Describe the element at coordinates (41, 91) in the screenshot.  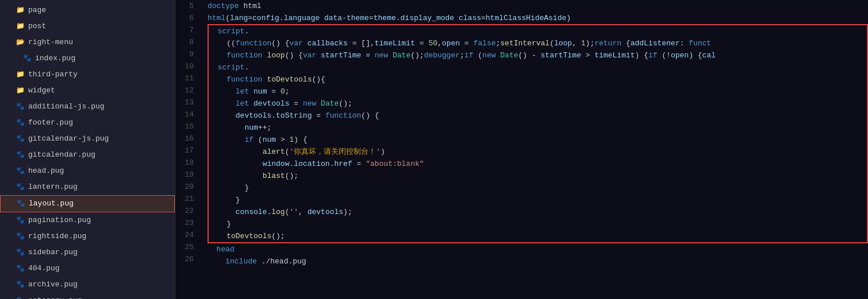
I see `sidebar-item-label: widget` at that location.